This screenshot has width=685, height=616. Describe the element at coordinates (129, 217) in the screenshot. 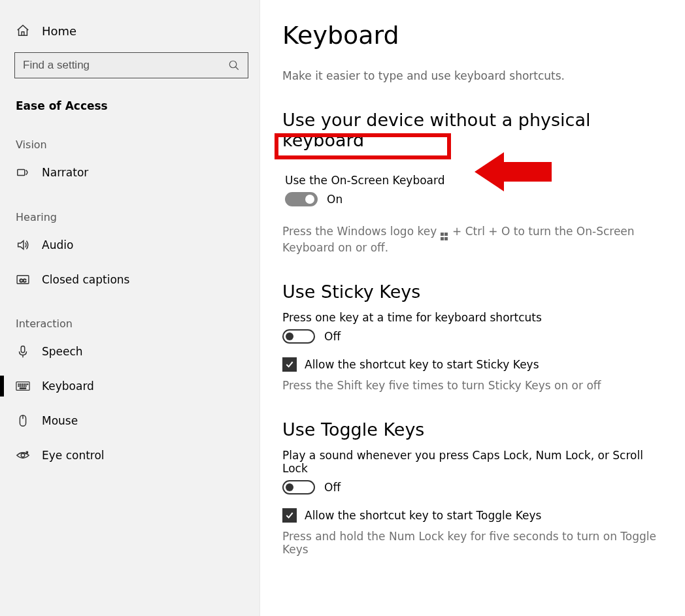

I see `sidebar-group-hearing: Hearing` at that location.